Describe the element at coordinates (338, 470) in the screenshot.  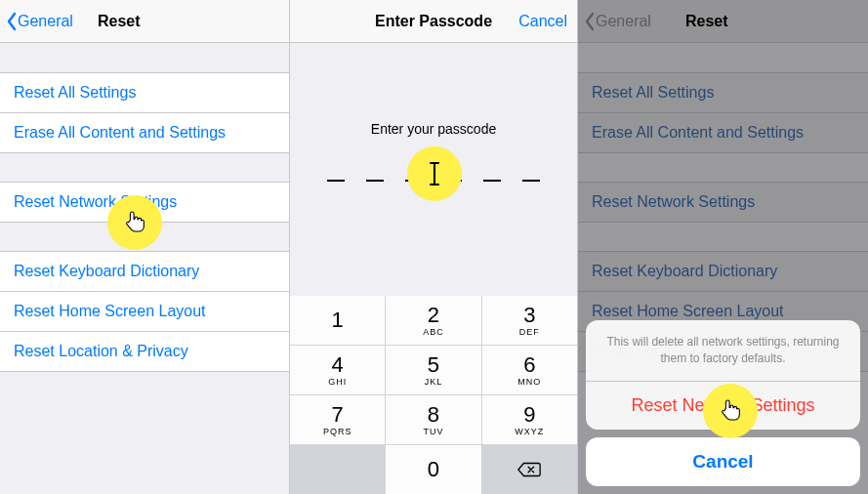
I see `key-blank` at that location.